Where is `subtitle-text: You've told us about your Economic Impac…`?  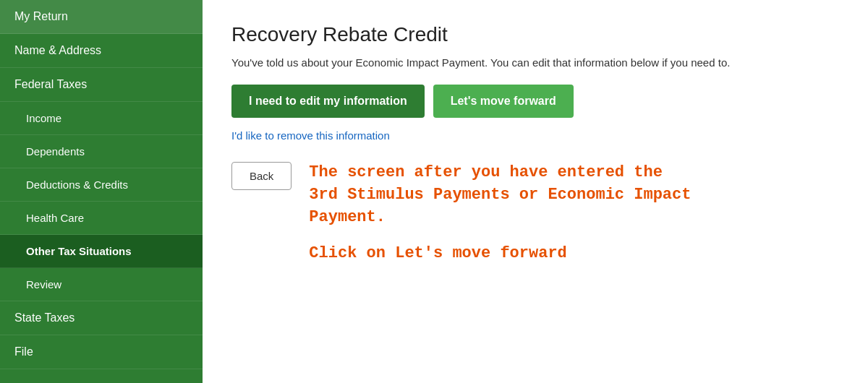
subtitle-text: You've told us about your Economic Impac… is located at coordinates (535, 62).